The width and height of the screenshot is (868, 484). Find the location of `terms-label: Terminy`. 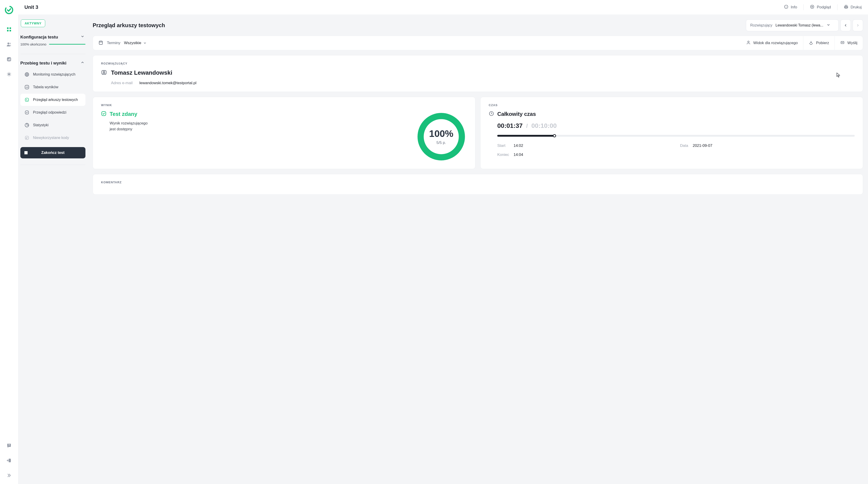

terms-label: Terminy is located at coordinates (114, 43).